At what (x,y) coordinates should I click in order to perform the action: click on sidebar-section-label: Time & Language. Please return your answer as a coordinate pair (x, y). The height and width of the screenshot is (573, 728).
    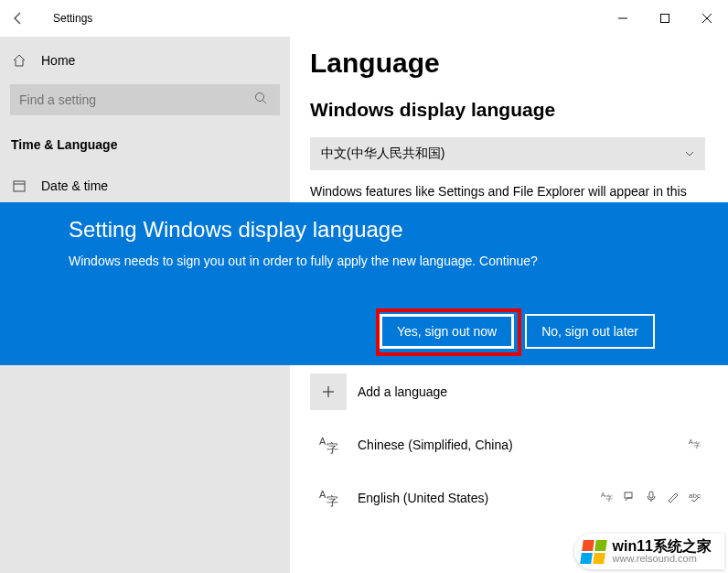
    Looking at the image, I should click on (145, 134).